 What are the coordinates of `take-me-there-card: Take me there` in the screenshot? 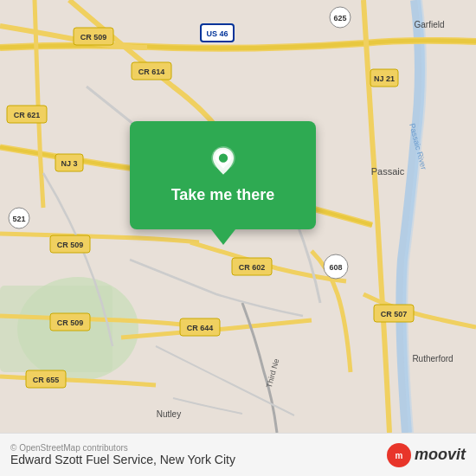 It's located at (223, 175).